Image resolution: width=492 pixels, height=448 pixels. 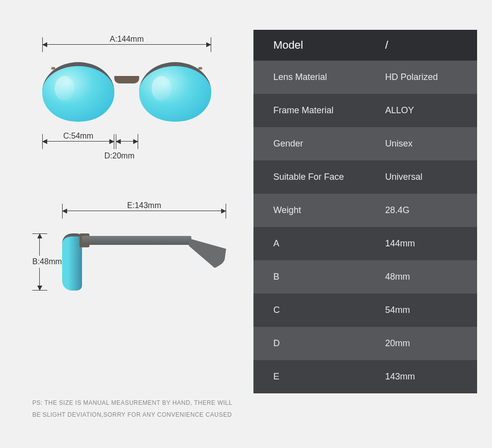 What do you see at coordinates (421, 376) in the screenshot?
I see `spec-value: 143mm` at bounding box center [421, 376].